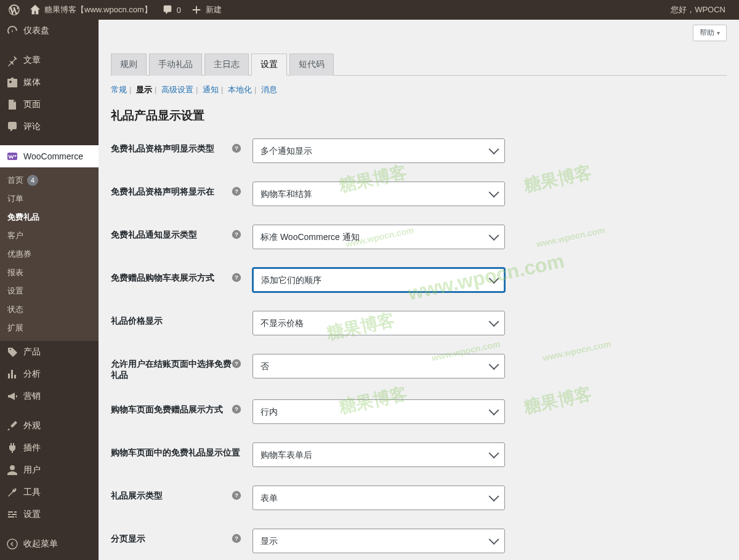 The width and height of the screenshot is (739, 560). Describe the element at coordinates (49, 127) in the screenshot. I see `sidebar-item-comments: 评论` at that location.